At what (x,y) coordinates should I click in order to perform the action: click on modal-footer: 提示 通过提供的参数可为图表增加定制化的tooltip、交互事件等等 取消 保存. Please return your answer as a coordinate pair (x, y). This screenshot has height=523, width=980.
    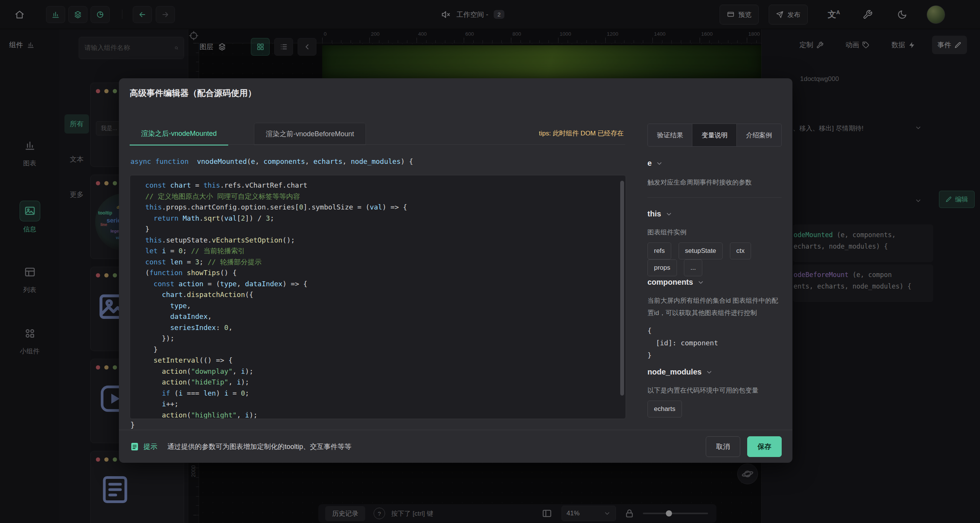
    Looking at the image, I should click on (456, 447).